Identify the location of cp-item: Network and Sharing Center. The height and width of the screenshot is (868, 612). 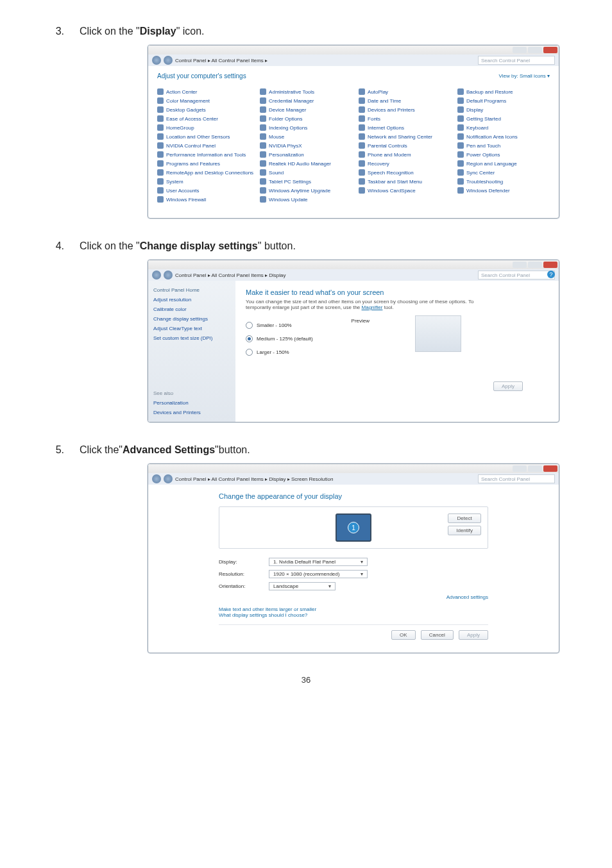
(405, 137).